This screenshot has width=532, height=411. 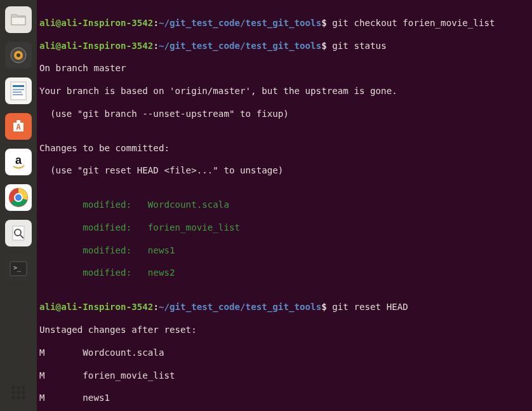 What do you see at coordinates (286, 376) in the screenshot?
I see `terminal-line: M forien_movie_list` at bounding box center [286, 376].